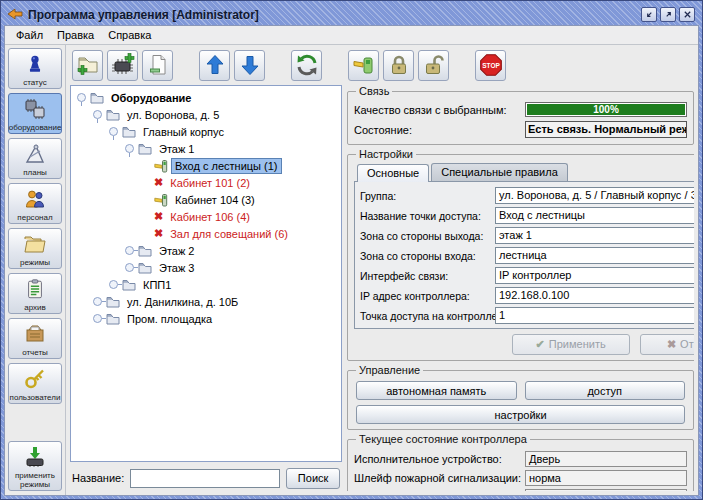  Describe the element at coordinates (571, 344) in the screenshot. I see `apply-button: ✔Применить` at that location.